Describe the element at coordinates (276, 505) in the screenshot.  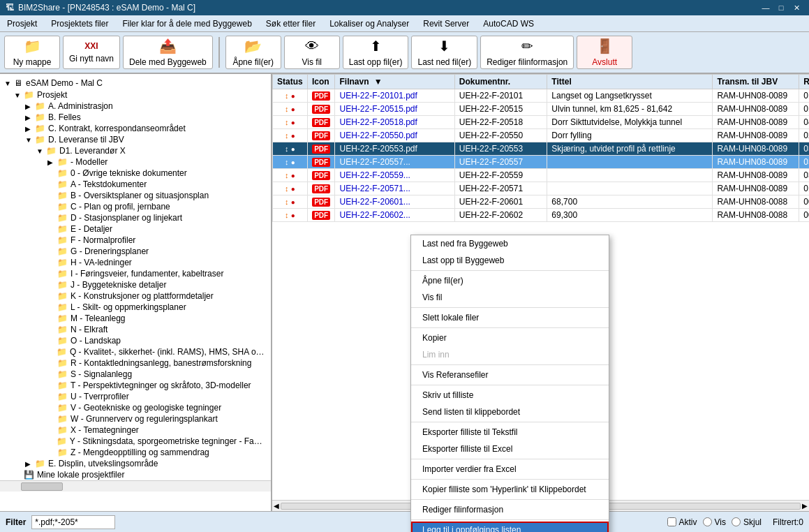
I see `scroll-left-btn: ◀` at that location.